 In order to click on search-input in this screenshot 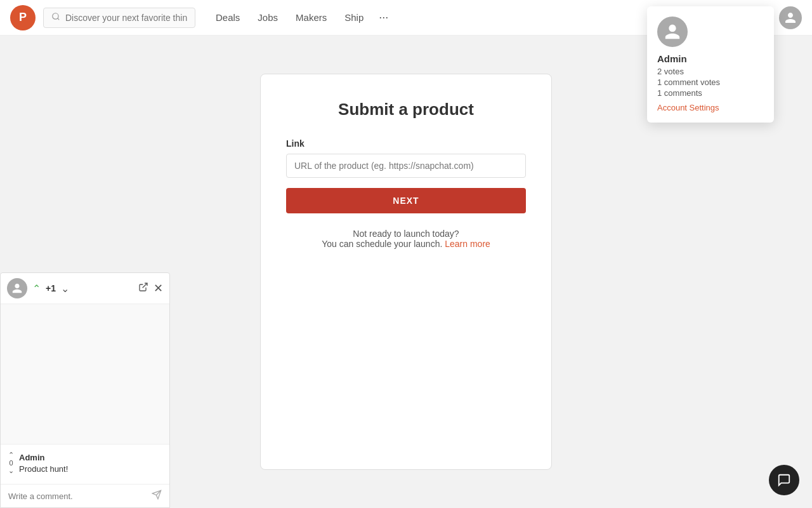, I will do `click(126, 18)`.